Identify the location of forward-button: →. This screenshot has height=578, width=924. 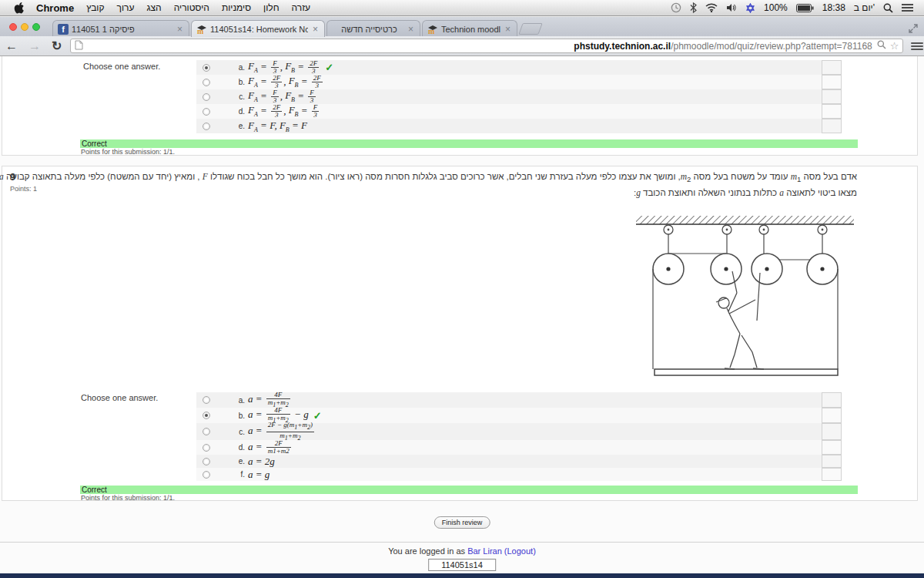
(35, 46).